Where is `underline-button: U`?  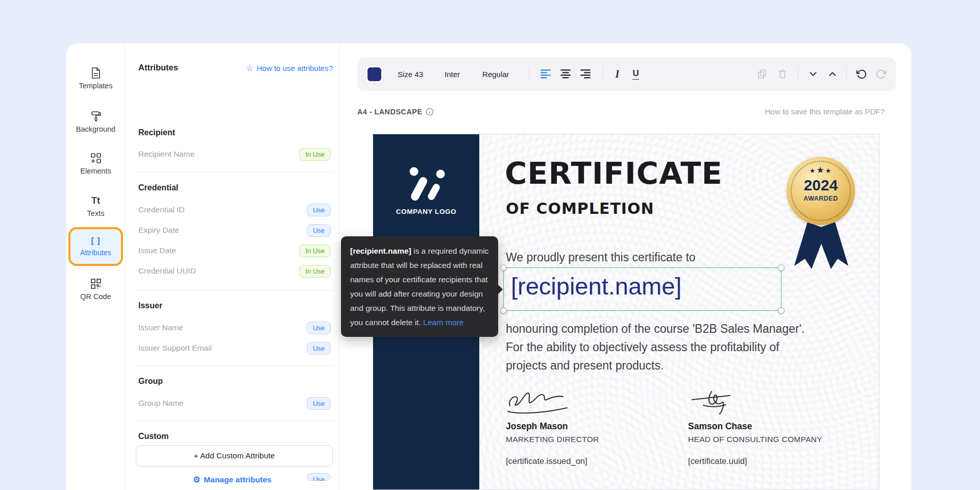
underline-button: U is located at coordinates (635, 74).